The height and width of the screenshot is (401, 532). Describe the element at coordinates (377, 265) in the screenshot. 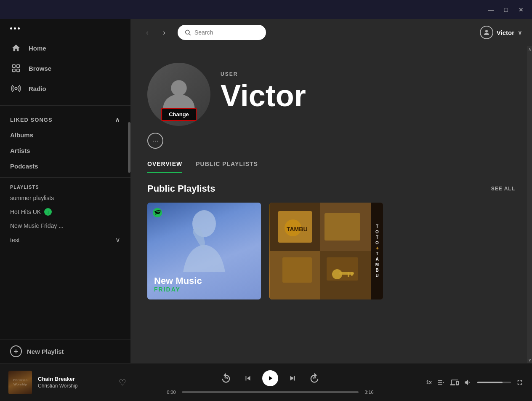

I see `tambu-letter-m: M` at that location.